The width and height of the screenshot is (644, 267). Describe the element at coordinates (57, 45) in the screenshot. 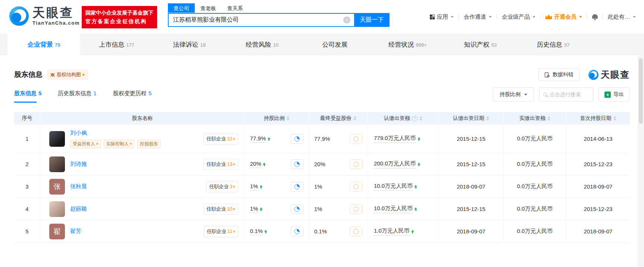

I see `tab-count: 79` at that location.